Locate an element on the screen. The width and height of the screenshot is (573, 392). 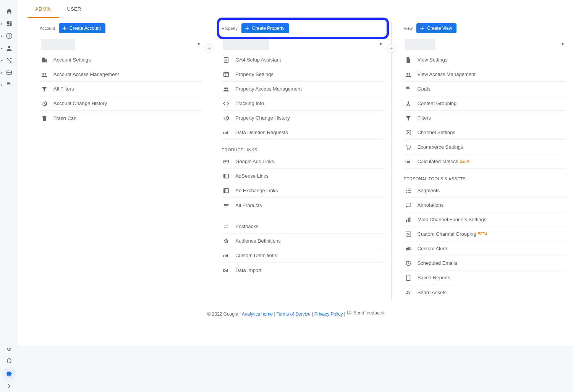
list-item: Property Settings is located at coordinates (303, 75).